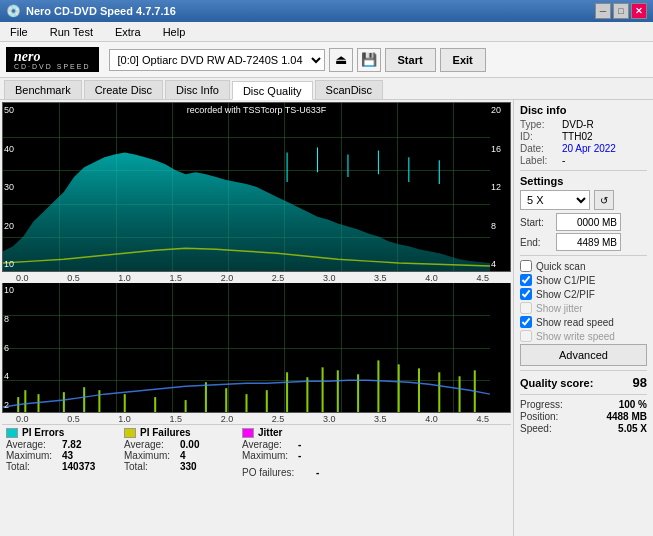 The height and width of the screenshot is (536, 653). I want to click on title-bar: 💿 Nero CD-DVD Speed 4.7.7.16 ─ □ ✕, so click(326, 11).